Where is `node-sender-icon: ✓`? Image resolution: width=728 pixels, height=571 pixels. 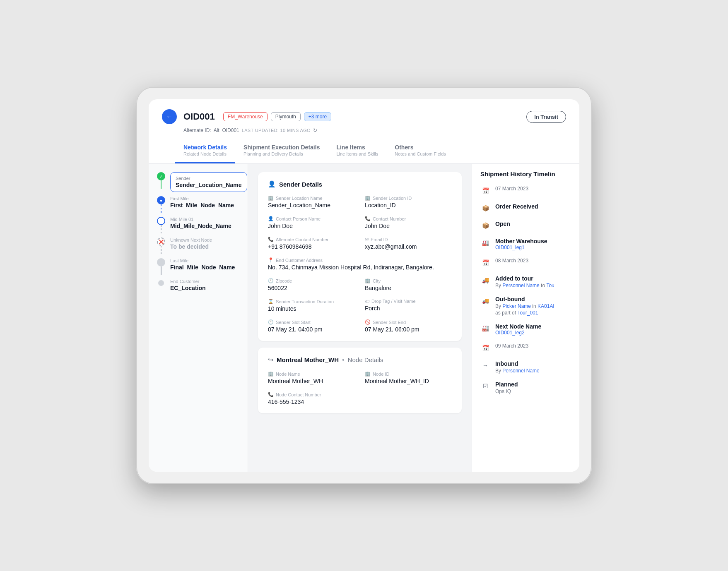
node-sender-icon: ✓ is located at coordinates (161, 176).